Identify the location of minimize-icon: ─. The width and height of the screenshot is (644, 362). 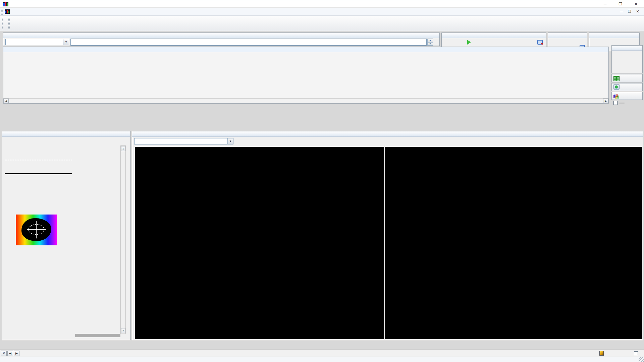
(605, 4).